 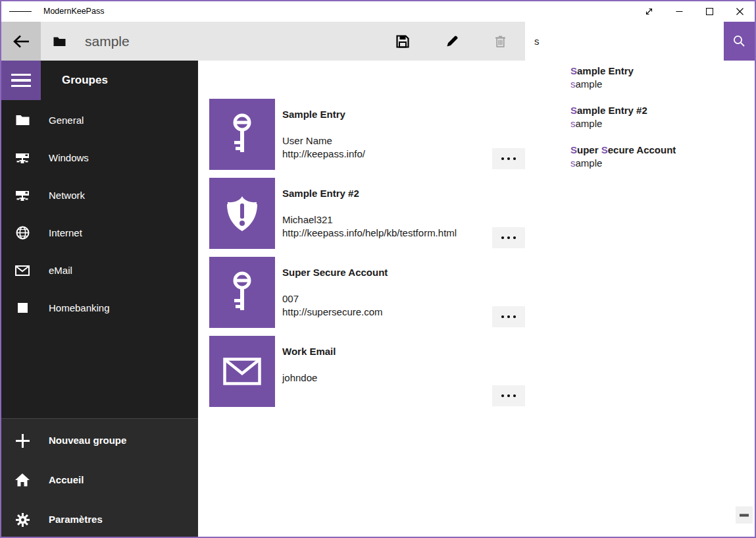 I want to click on search-button, so click(x=740, y=41).